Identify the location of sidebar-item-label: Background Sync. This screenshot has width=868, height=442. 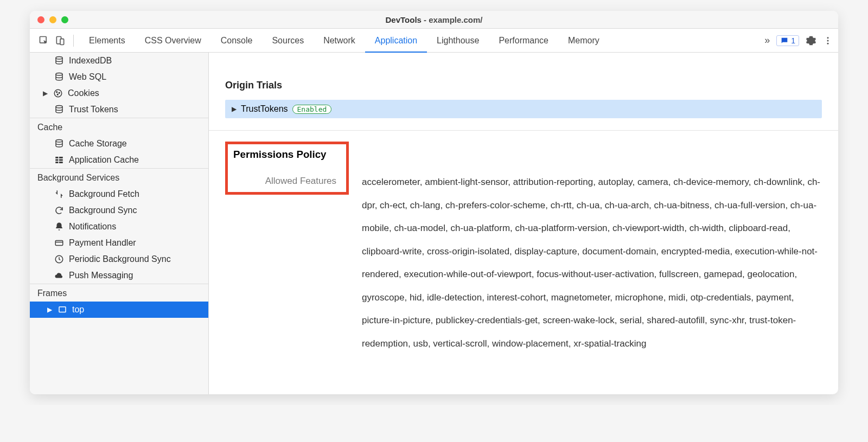
(103, 210).